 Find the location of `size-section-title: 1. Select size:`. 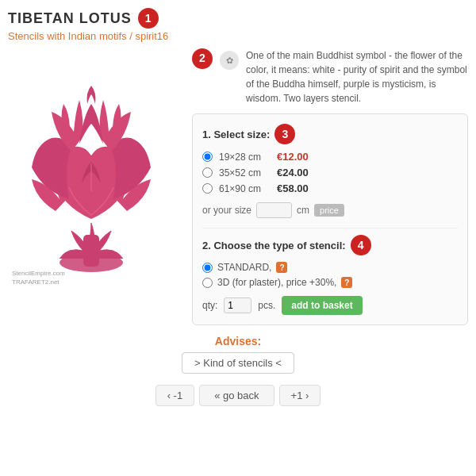

size-section-title: 1. Select size: is located at coordinates (236, 135).